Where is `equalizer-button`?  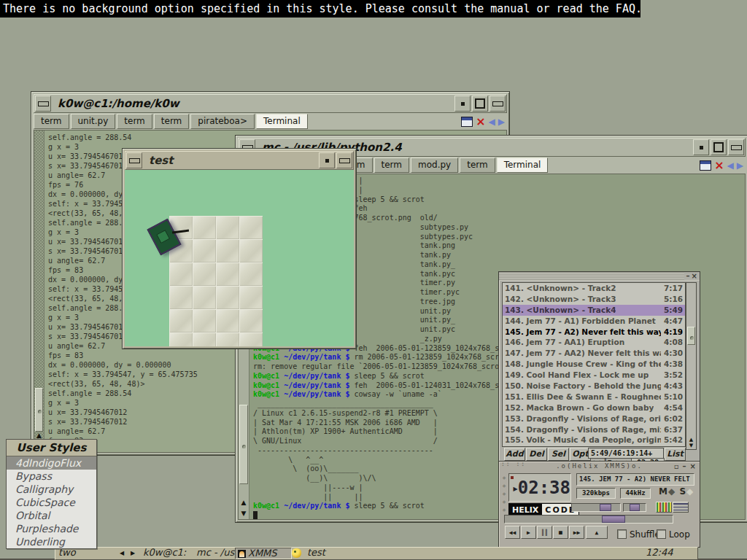
equalizer-button is located at coordinates (664, 508).